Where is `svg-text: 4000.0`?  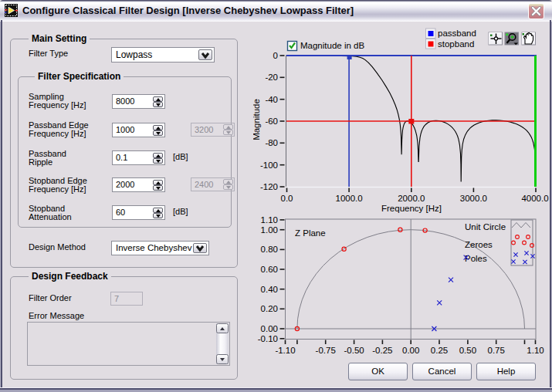 svg-text: 4000.0 is located at coordinates (534, 198).